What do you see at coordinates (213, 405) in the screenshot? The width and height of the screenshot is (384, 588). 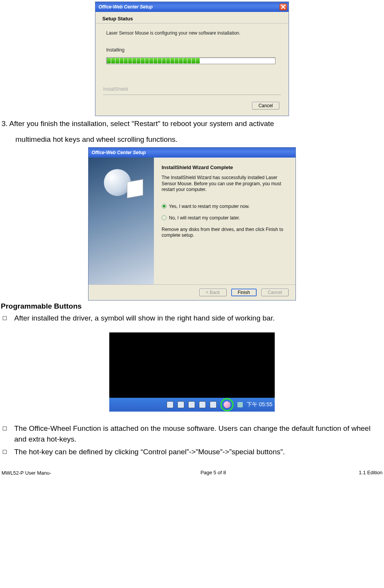 I see `tray-network-icon` at bounding box center [213, 405].